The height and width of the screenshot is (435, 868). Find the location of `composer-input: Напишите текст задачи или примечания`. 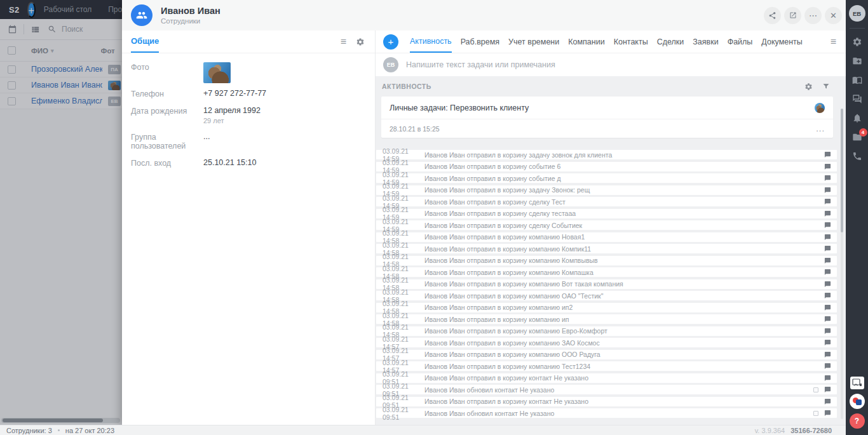

composer-input: Напишите текст задачи или примечания is located at coordinates (480, 65).